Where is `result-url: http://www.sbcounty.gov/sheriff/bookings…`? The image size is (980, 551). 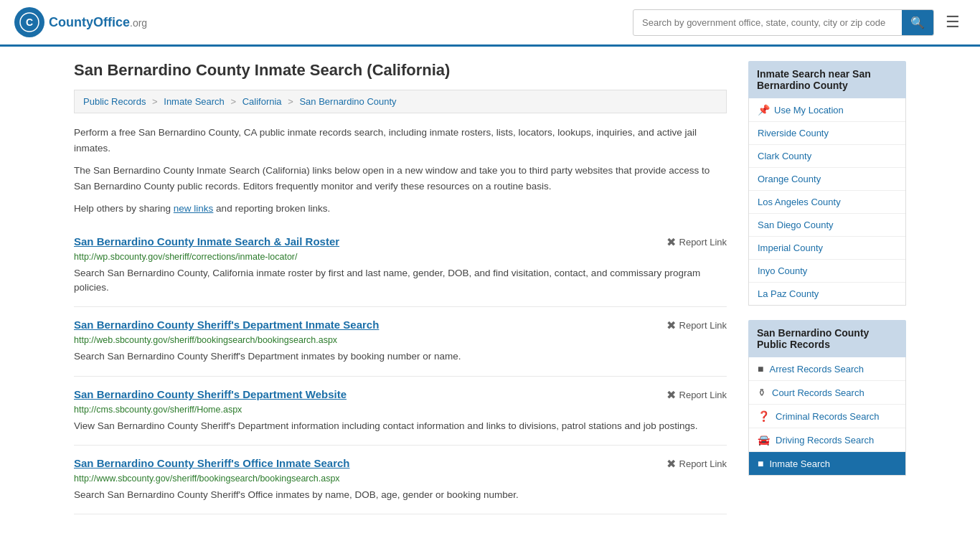
result-url: http://www.sbcounty.gov/sheriff/bookings… is located at coordinates (400, 479).